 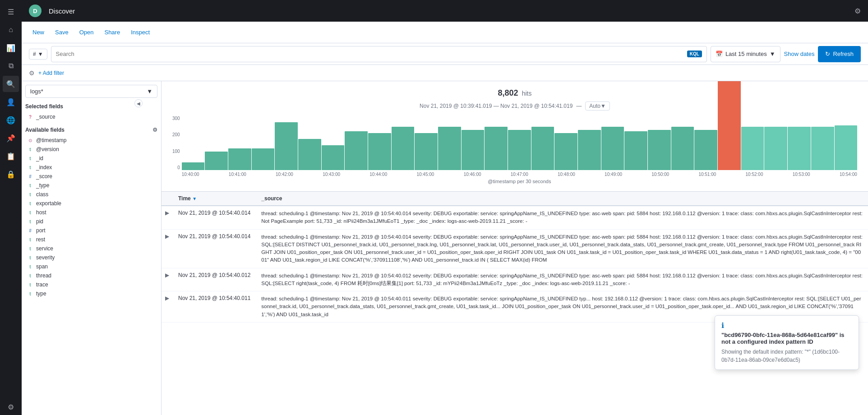 What do you see at coordinates (91, 91) in the screenshot?
I see `index-pattern-selector: logs* ▼` at bounding box center [91, 91].